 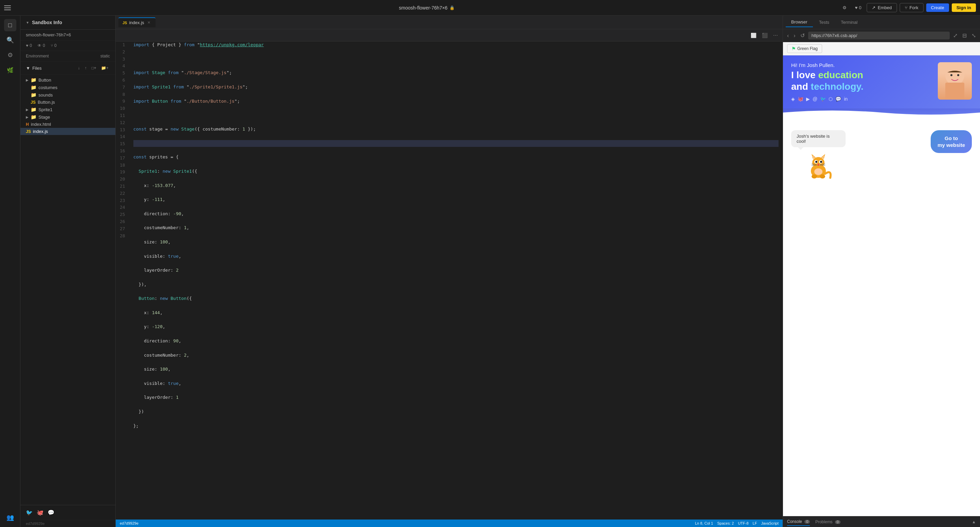 I want to click on education-highlight: education, so click(x=840, y=75).